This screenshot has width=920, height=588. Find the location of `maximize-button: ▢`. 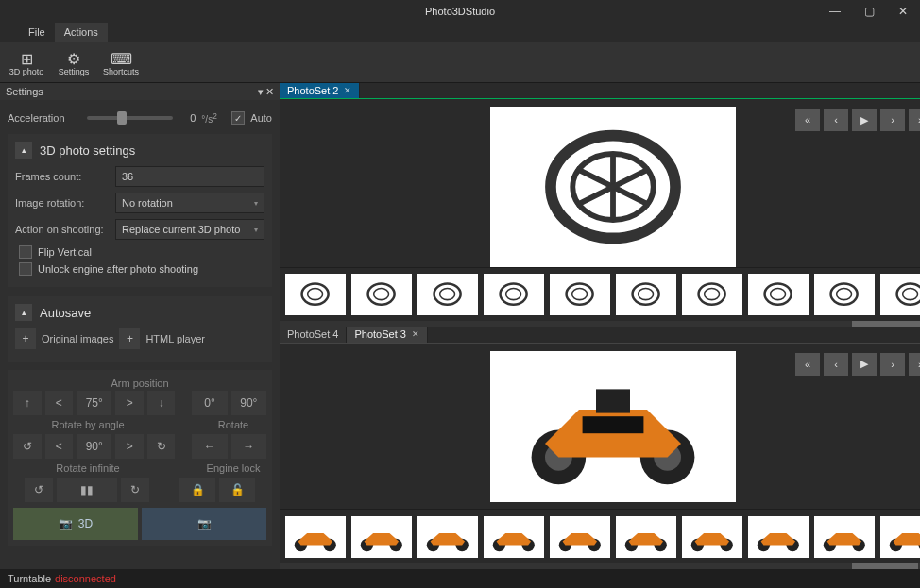

maximize-button: ▢ is located at coordinates (869, 11).